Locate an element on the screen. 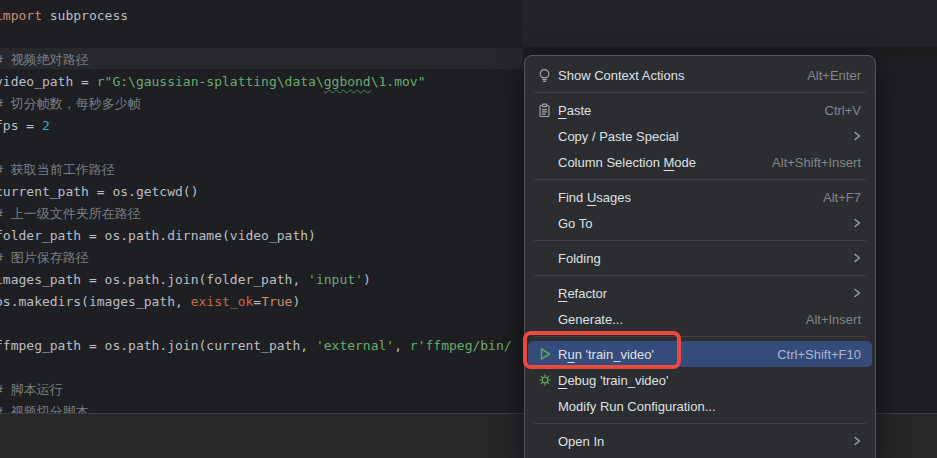 This screenshot has height=458, width=937. menu-item-debug-train-video: Debug 'train_video' is located at coordinates (700, 380).